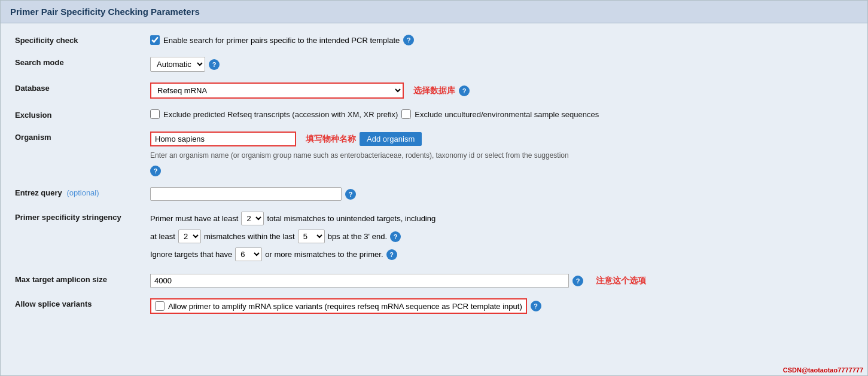 Image resolution: width=868 pixels, height=376 pixels. Describe the element at coordinates (223, 139) in the screenshot. I see `organism-input` at that location.